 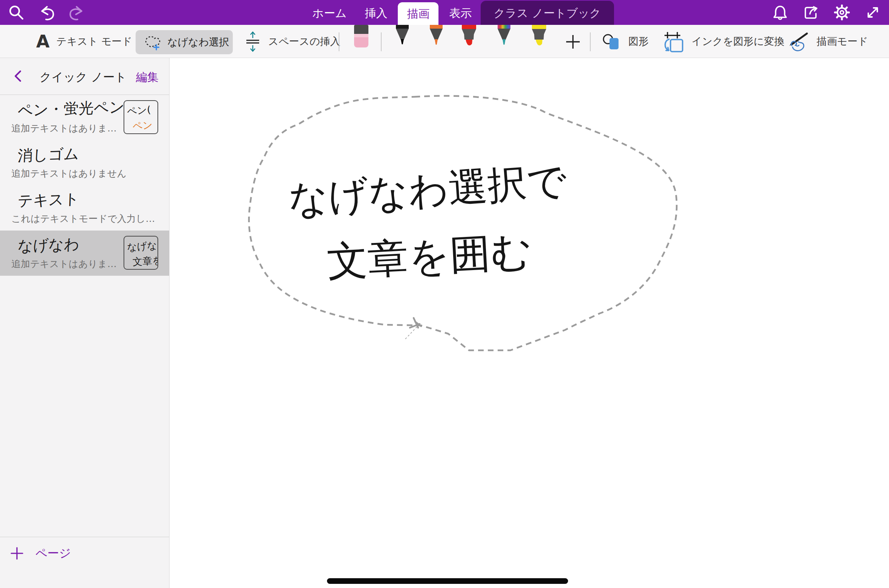 I want to click on page-subtitle: 追加テキストはありません, so click(x=69, y=173).